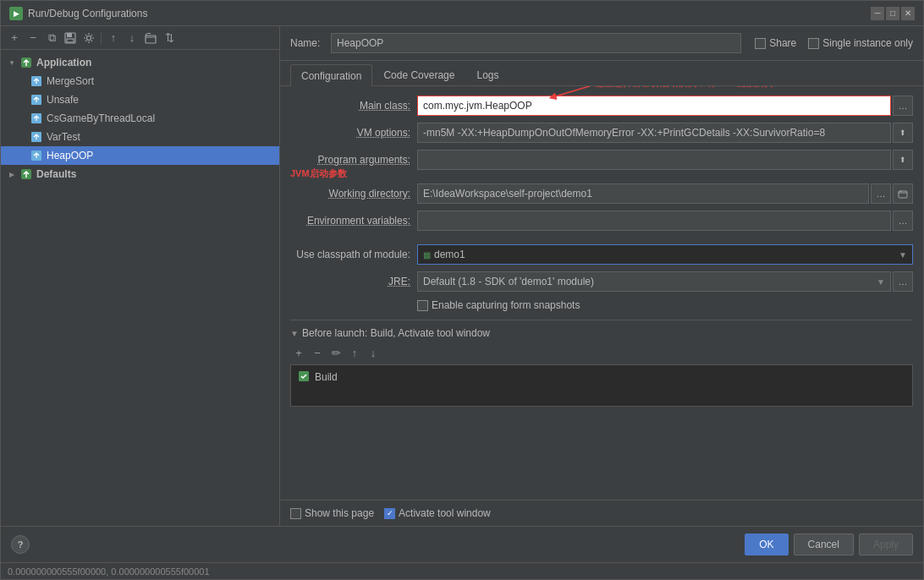 This screenshot has width=924, height=580. Describe the element at coordinates (462, 544) in the screenshot. I see `dialog-footer: ? OK Cancel Apply` at that location.